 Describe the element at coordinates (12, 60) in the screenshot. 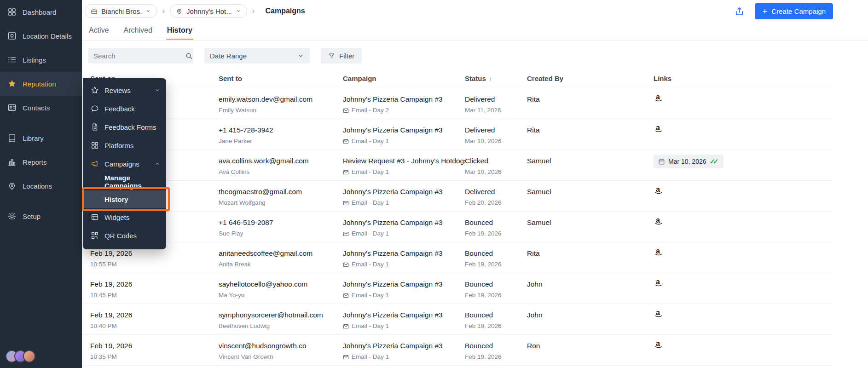

I see `listings-icon` at that location.